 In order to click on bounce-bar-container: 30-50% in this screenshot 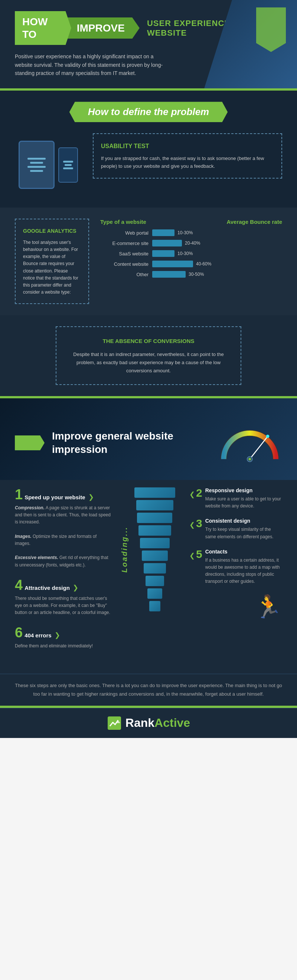, I will do `click(217, 274)`.